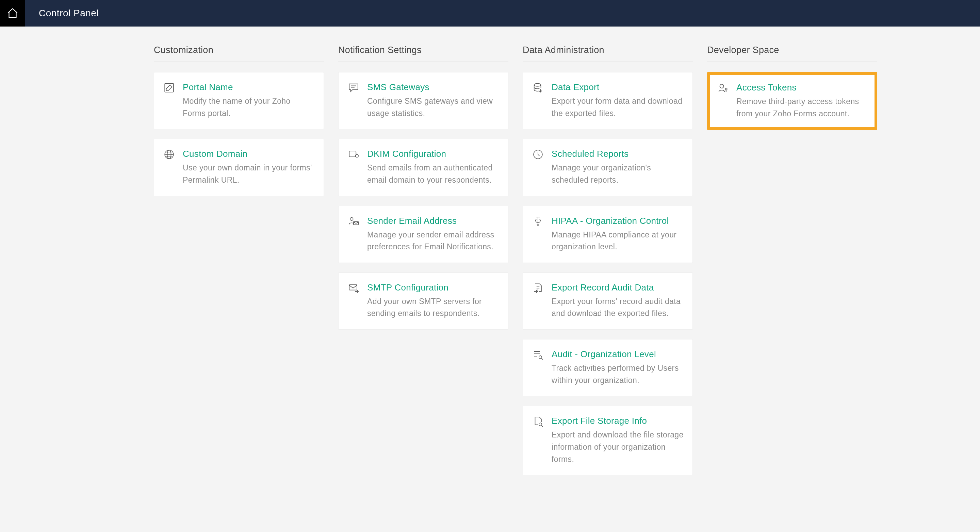 The width and height of the screenshot is (980, 532). Describe the element at coordinates (423, 53) in the screenshot. I see `column-title: Notification Settings` at that location.